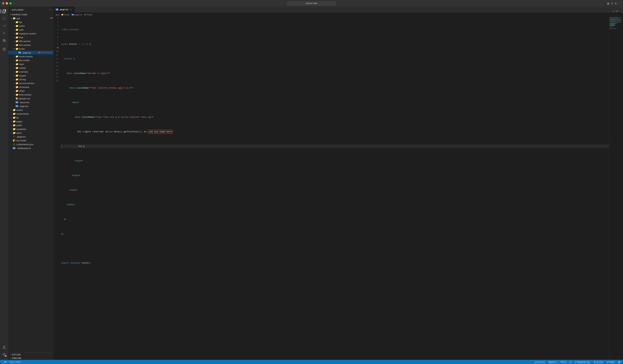  I want to click on tab-label: page.tsx, so click(64, 9).